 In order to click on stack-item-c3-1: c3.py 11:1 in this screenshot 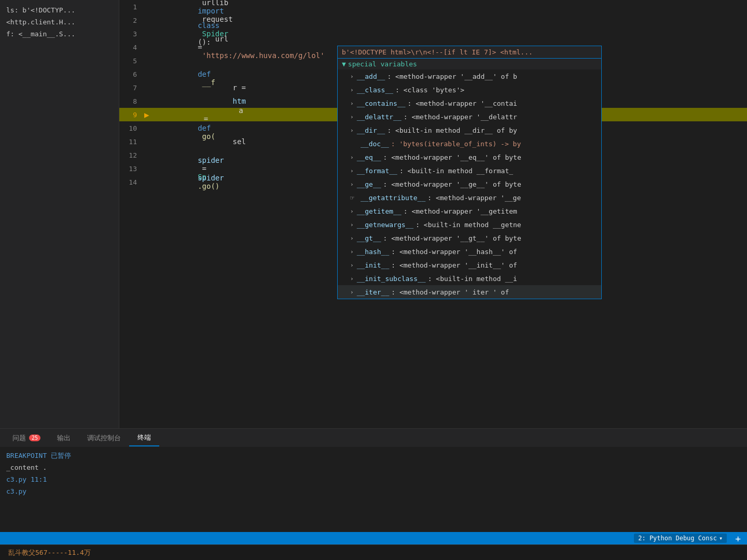, I will do `click(374, 479)`.